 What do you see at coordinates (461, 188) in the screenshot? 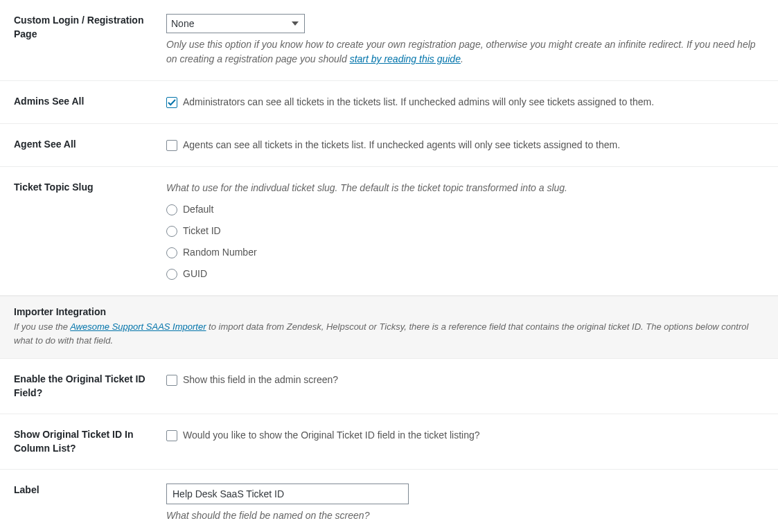
I see `ticket-slug-desc: What to use for the indivdual ticket slu…` at bounding box center [461, 188].